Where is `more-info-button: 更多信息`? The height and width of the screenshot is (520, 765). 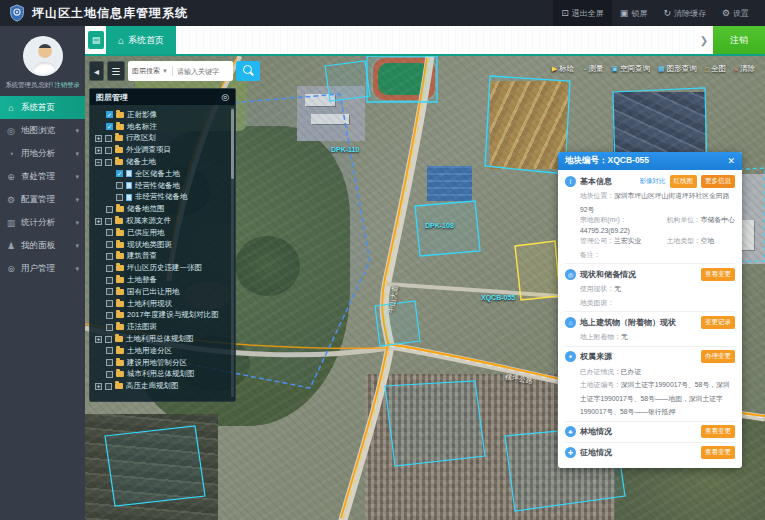
more-info-button: 更多信息 is located at coordinates (718, 182).